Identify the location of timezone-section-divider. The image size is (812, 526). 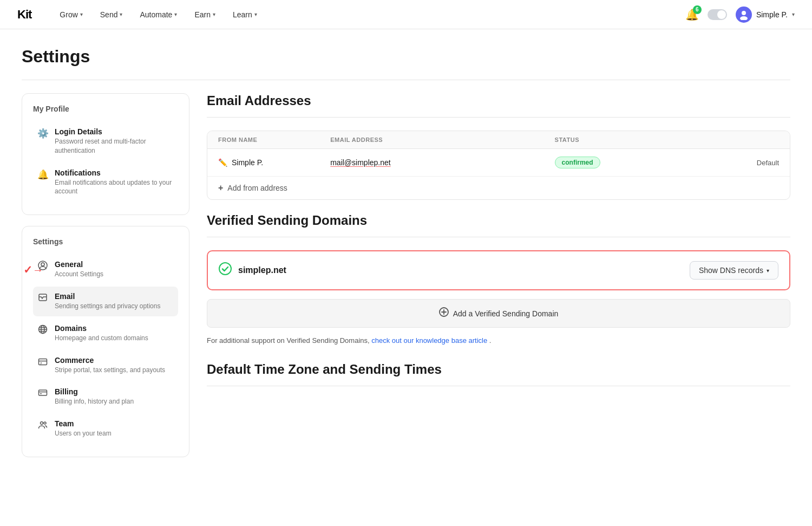
(499, 386).